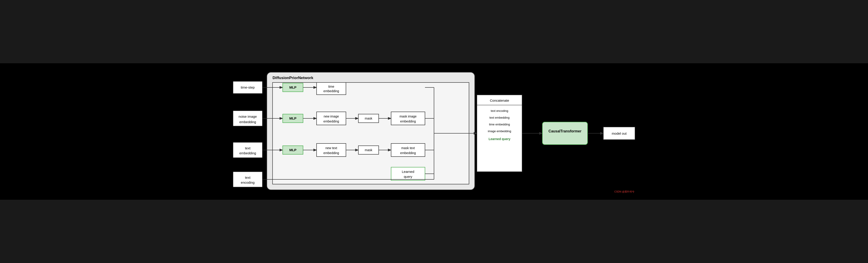 This screenshot has width=868, height=263. I want to click on svg-text: text encoding, so click(499, 111).